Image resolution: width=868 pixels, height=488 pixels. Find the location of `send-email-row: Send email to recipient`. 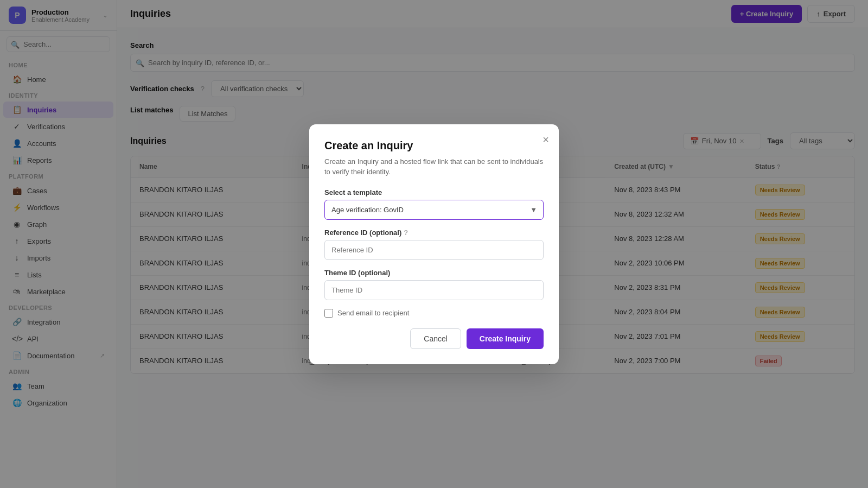

send-email-row: Send email to recipient is located at coordinates (434, 313).